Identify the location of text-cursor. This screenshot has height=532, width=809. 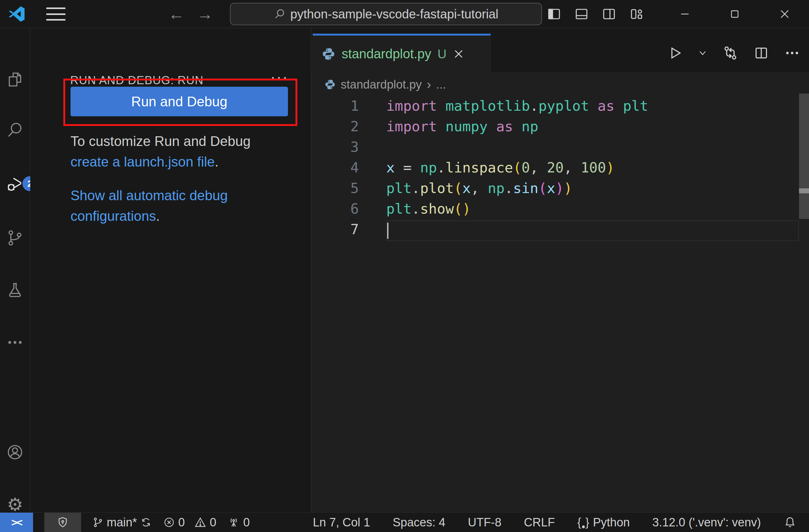
(388, 231).